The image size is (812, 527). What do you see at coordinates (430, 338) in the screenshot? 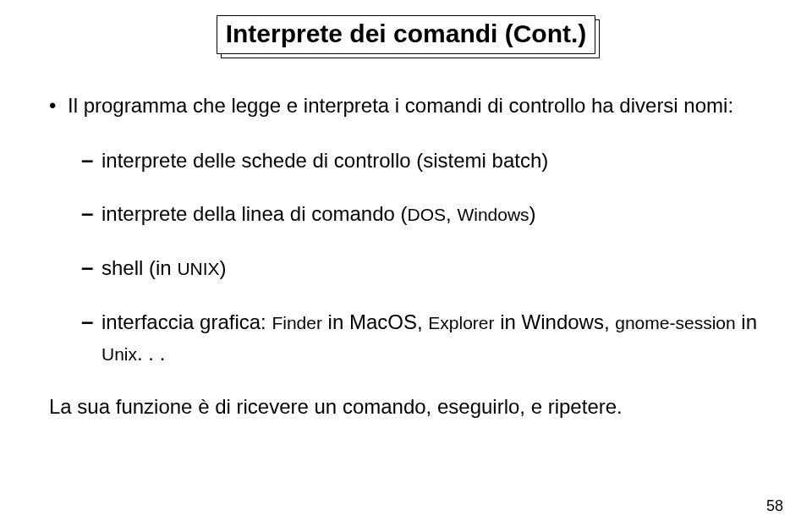
I see `sub-item: – interfaccia grafica: Finder in MacOS, …` at bounding box center [430, 338].